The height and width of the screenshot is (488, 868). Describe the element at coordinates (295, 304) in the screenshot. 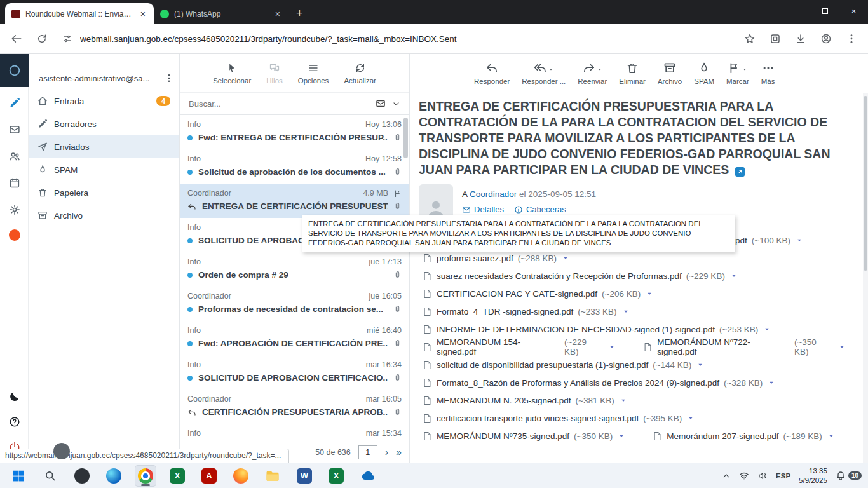

I see `message-row: Coordinadorjue 16:05 Proformas de necesi…` at that location.